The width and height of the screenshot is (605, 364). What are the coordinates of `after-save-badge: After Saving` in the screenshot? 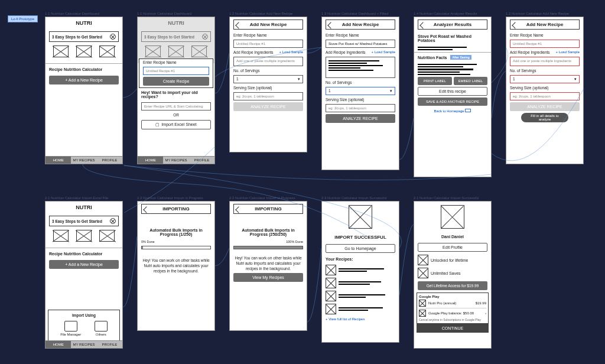 It's located at (461, 57).